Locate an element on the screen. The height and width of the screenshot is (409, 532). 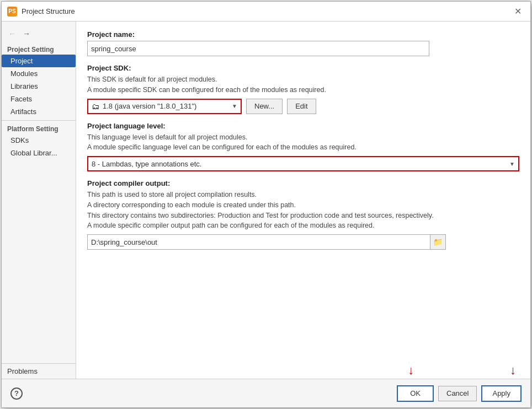
title-bar: PS Project Structure ✕ is located at coordinates (266, 12).